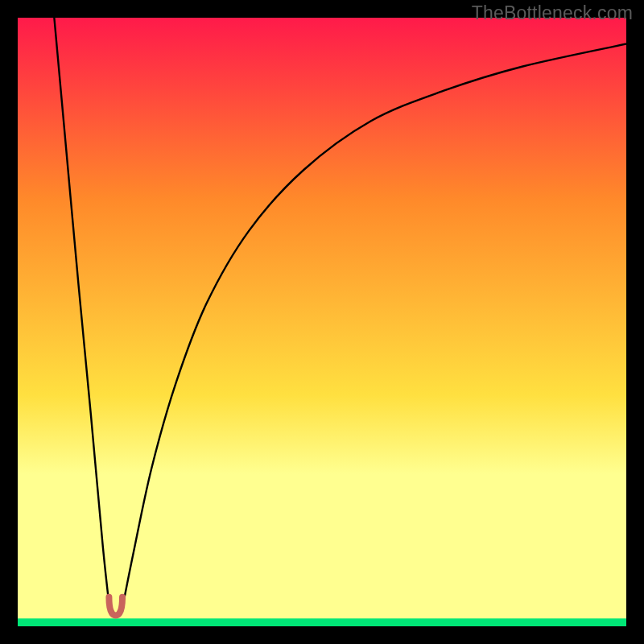  Describe the element at coordinates (82, 316) in the screenshot. I see `curve-left-branch` at that location.